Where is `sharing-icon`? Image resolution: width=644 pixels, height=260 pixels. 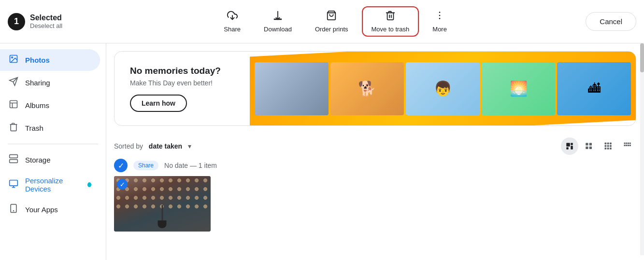 sharing-icon is located at coordinates (14, 83).